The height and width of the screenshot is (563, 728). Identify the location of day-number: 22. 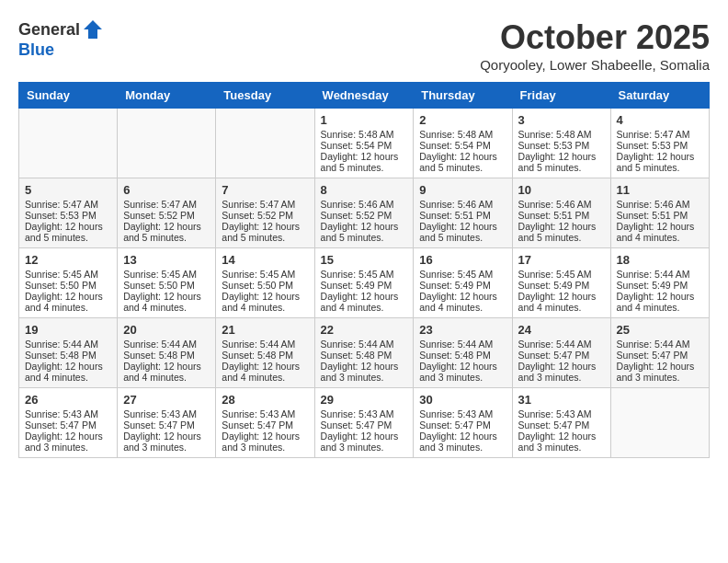
(364, 329).